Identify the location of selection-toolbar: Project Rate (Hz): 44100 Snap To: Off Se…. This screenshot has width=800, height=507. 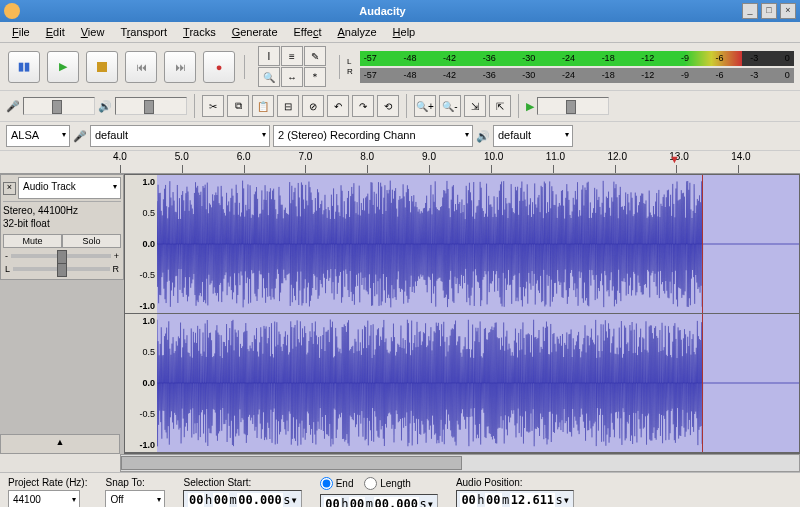
(400, 490).